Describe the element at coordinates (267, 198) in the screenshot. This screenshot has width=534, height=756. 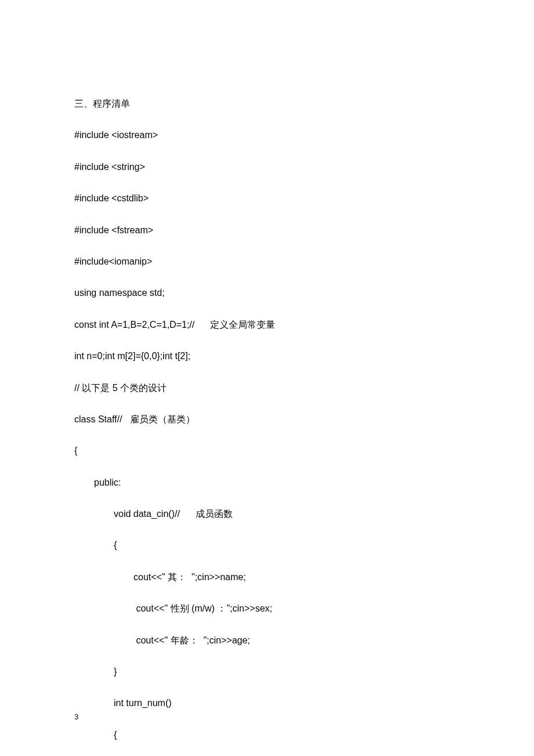
I see `code-line: #include <cstdlib>` at that location.